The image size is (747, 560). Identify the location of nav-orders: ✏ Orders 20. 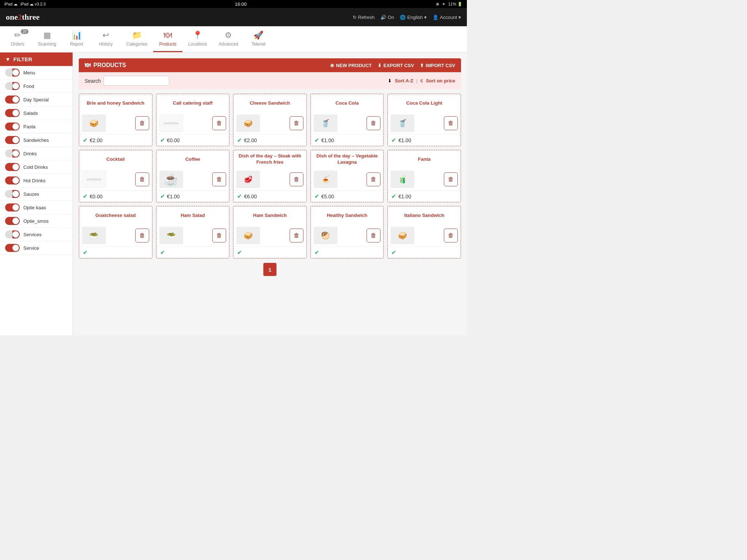
(18, 39).